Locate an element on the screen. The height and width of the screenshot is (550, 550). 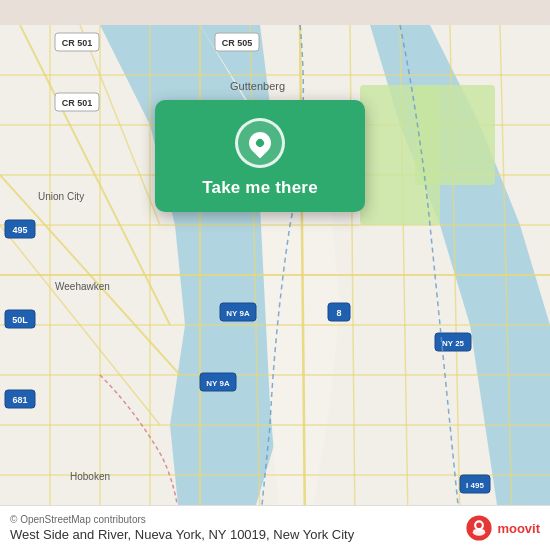
svg-text: NY 25 is located at coordinates (454, 344).